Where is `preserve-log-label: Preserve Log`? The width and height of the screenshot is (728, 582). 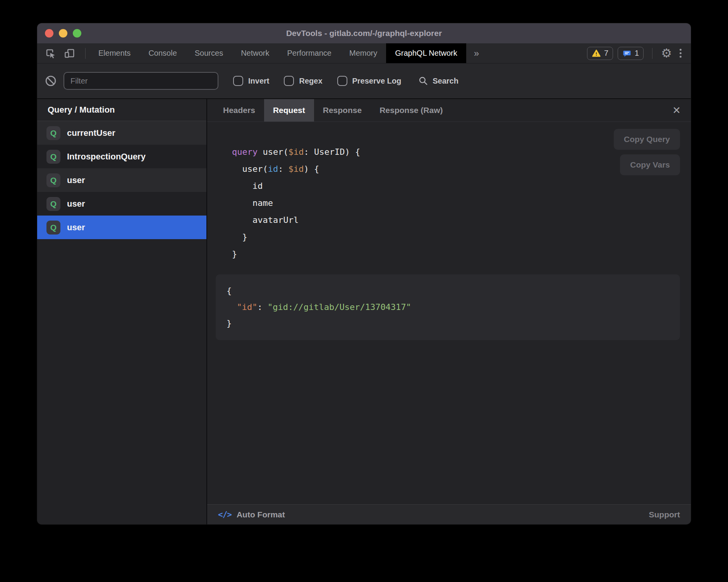 preserve-log-label: Preserve Log is located at coordinates (377, 81).